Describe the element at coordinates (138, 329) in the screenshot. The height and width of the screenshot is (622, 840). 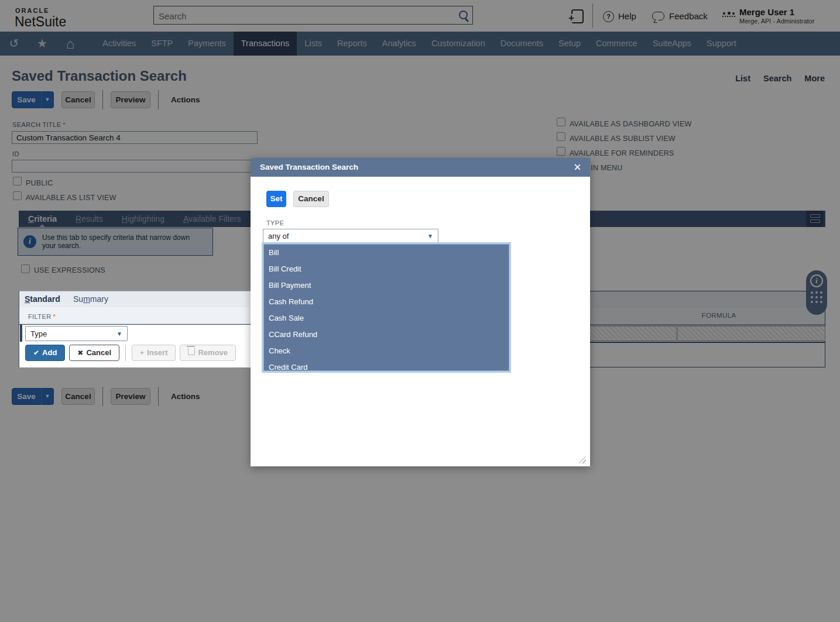
I see `active-filter-panel: Standard Summary FILTER* Type ▼ ✔Add ✖Ca…` at that location.